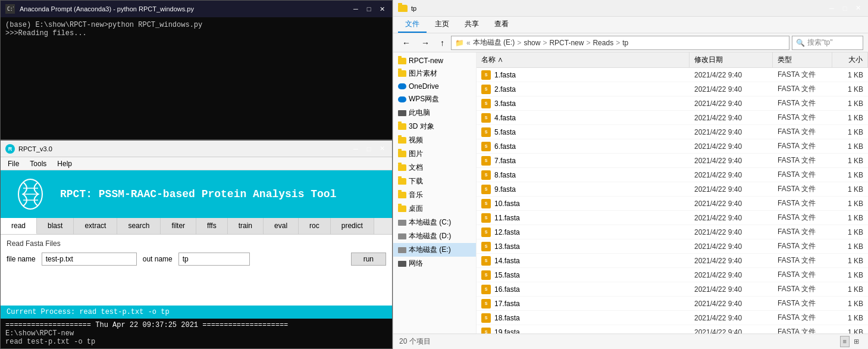  Describe the element at coordinates (672, 247) in the screenshot. I see `file-row: S 13.fasta 2021/4/22 9:40 FASTA 文件 1 KB` at that location.